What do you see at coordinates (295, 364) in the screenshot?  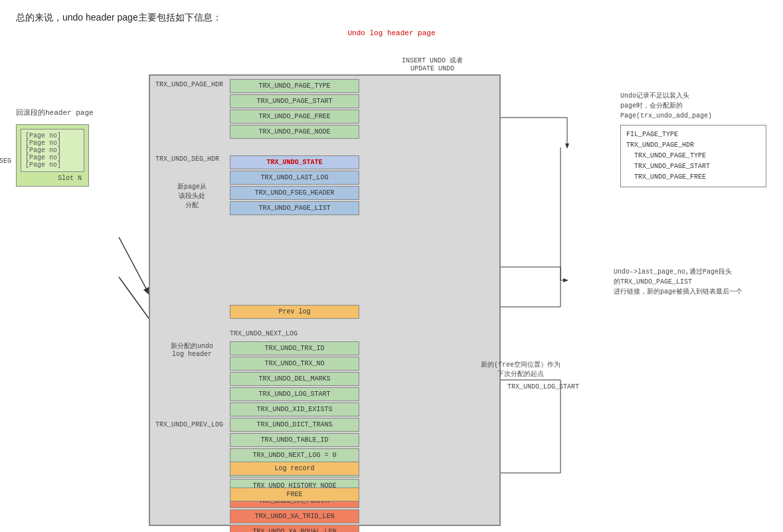 I see `cell-trx-no: TRX_UNDO_TRX_NO` at bounding box center [295, 364].